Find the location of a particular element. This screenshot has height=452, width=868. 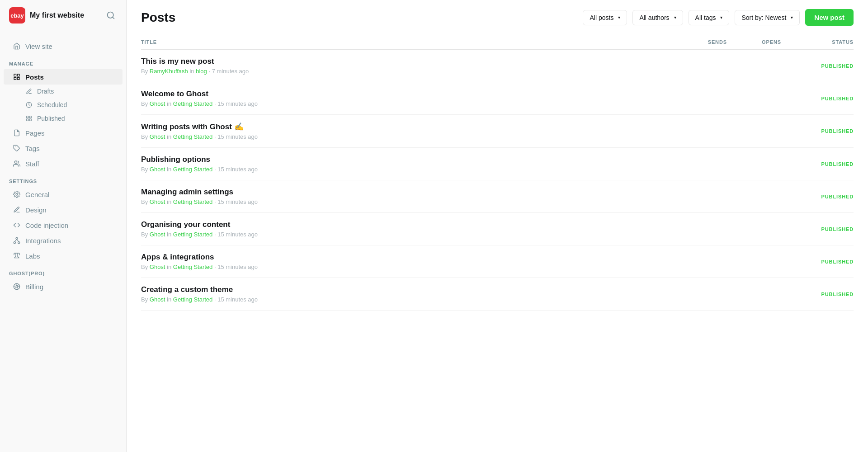

search-button is located at coordinates (111, 15).